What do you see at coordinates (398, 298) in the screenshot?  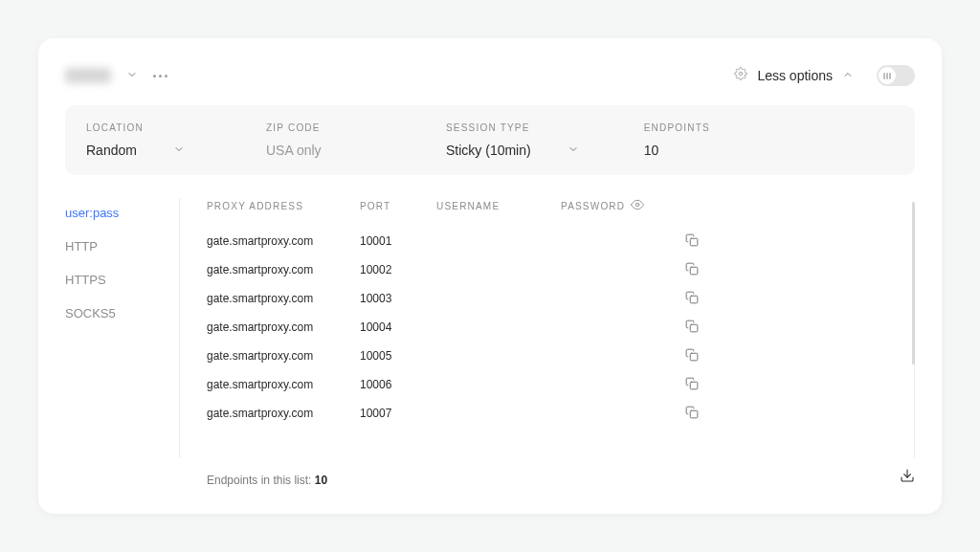 I see `cell-port: 10003` at bounding box center [398, 298].